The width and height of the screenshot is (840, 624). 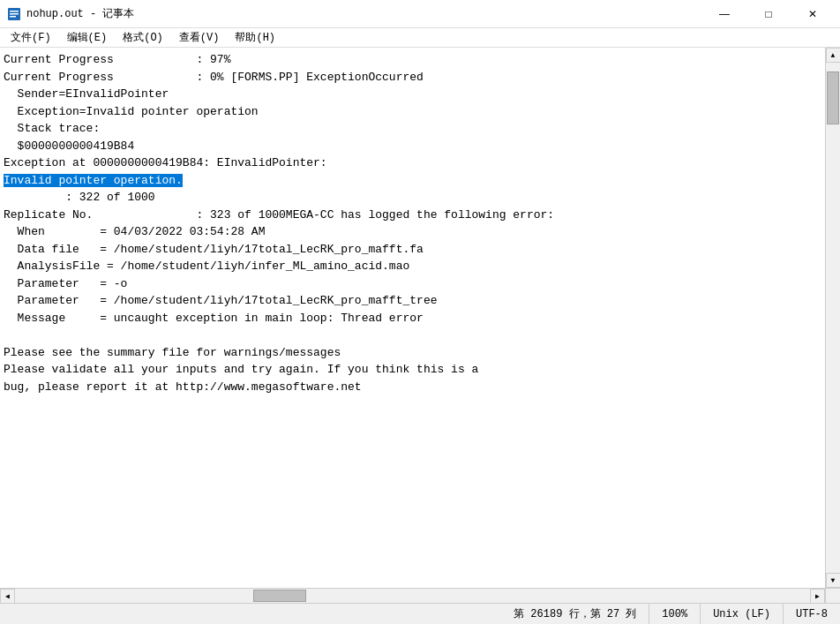 I want to click on menu-view: 查看(V), so click(x=199, y=37).